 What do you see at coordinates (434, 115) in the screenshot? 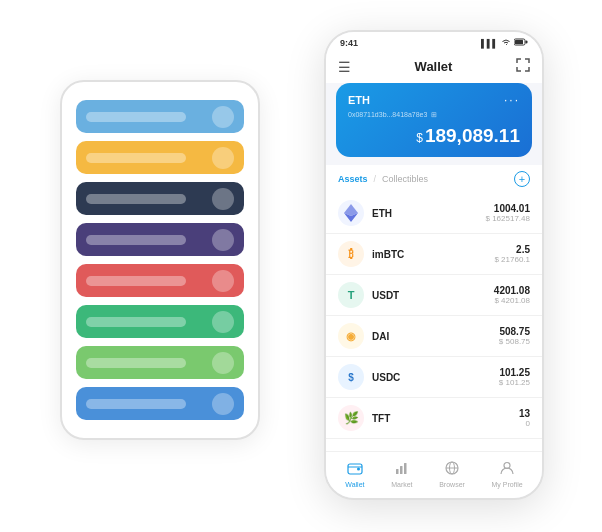
I see `wallet-address: 0x08711d3b...8418a78e3 ⊞` at bounding box center [434, 115].